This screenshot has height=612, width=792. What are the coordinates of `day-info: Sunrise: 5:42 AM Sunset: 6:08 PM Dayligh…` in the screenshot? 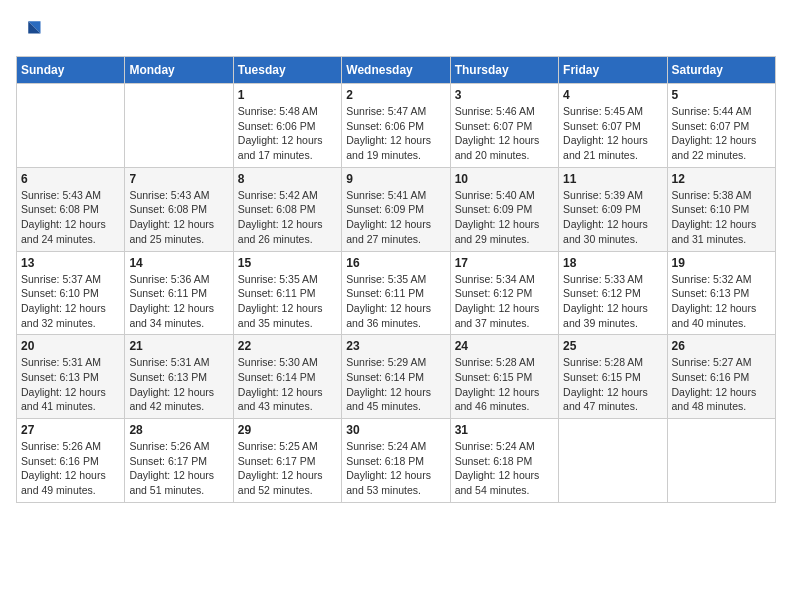 It's located at (288, 218).